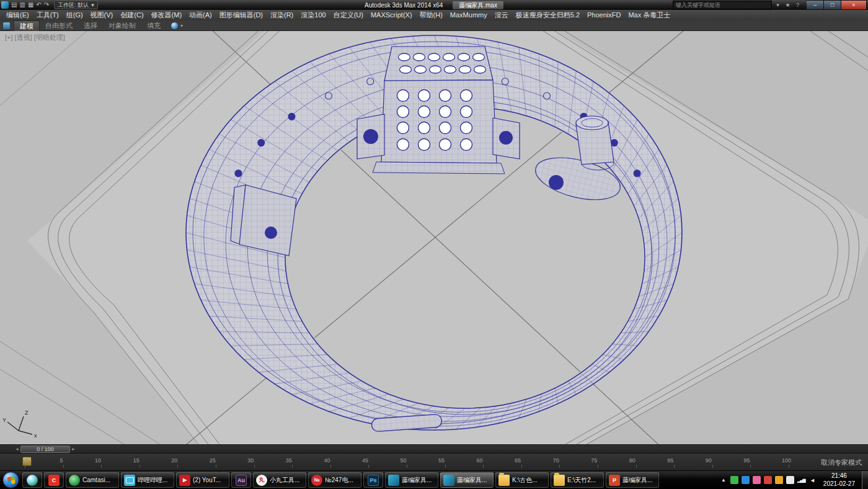  I want to click on infocenter-search-input, so click(722, 5).